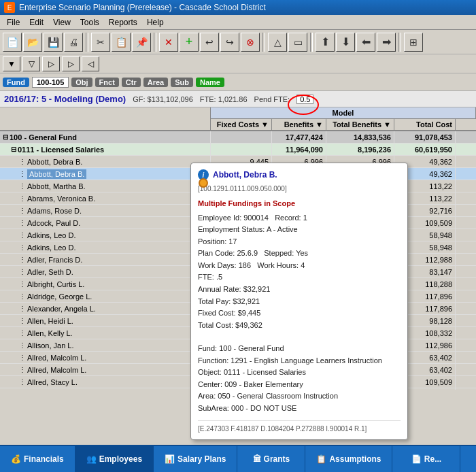 This screenshot has width=476, height=472. Describe the element at coordinates (105, 272) in the screenshot. I see `cell-name: ⋮ Adler, Seth D.` at that location.